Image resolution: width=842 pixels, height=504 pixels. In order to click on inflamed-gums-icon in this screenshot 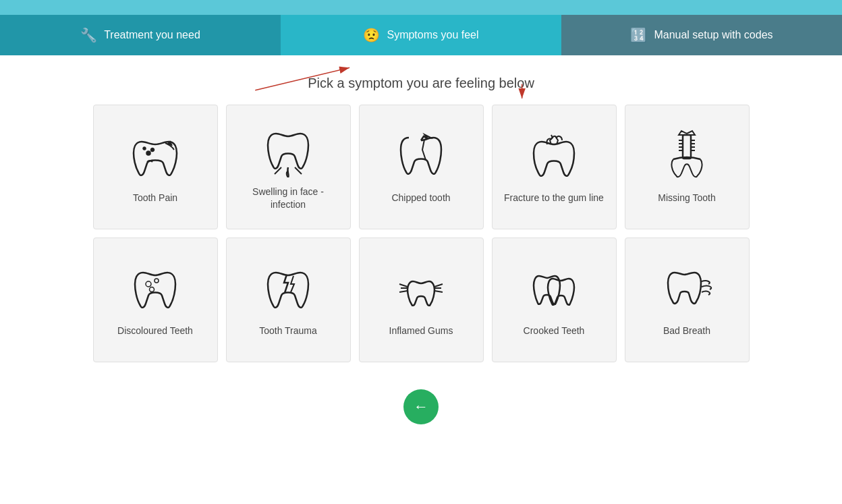, I will do `click(421, 289)`.